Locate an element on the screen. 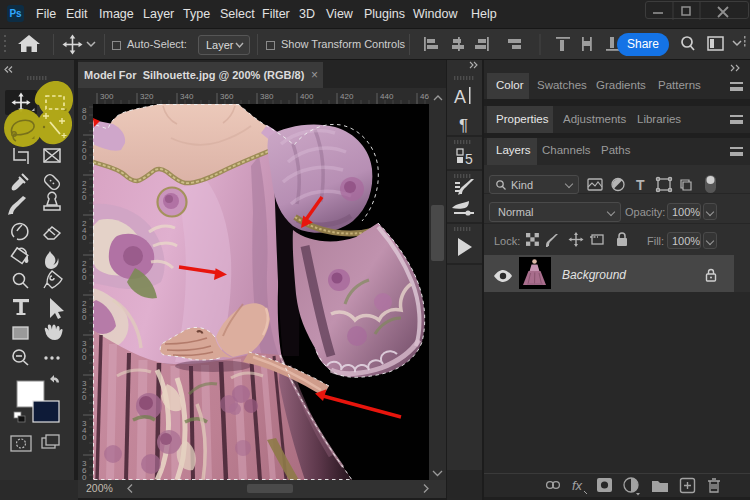 The width and height of the screenshot is (750, 500). svg-text: 200% is located at coordinates (100, 488).